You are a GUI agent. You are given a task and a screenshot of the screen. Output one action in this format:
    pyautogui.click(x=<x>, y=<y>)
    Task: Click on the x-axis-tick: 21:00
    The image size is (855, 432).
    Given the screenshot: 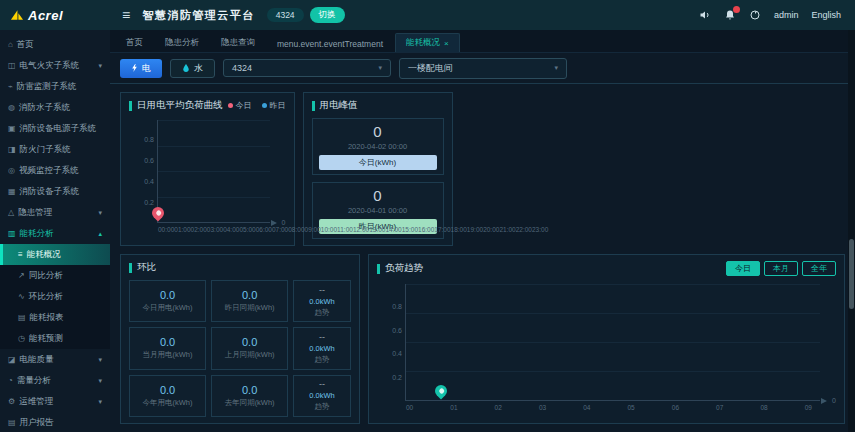 What is the action you would take?
    pyautogui.click(x=507, y=230)
    